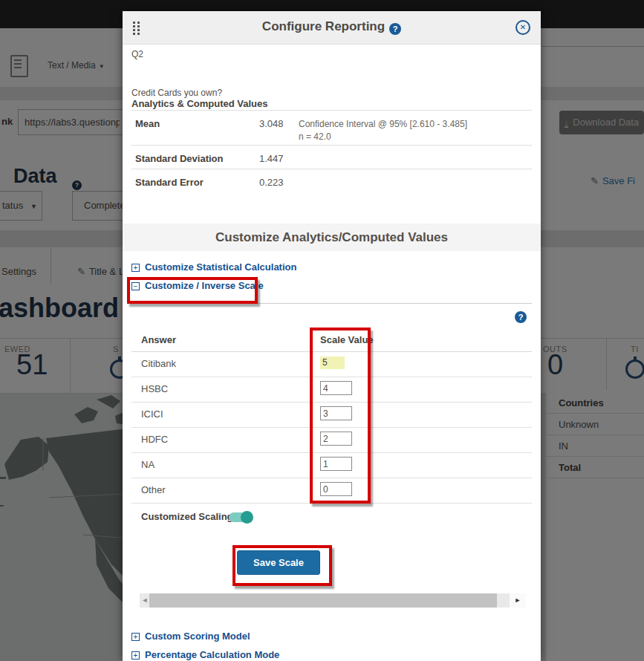  Describe the element at coordinates (159, 364) in the screenshot. I see `answer-label: Citibank` at that location.